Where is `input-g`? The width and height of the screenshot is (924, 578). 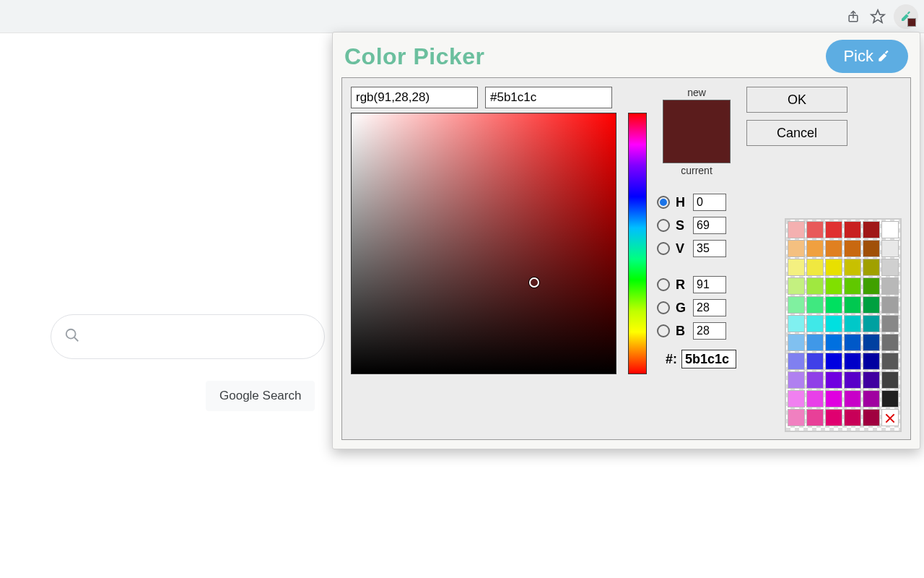 input-g is located at coordinates (710, 308).